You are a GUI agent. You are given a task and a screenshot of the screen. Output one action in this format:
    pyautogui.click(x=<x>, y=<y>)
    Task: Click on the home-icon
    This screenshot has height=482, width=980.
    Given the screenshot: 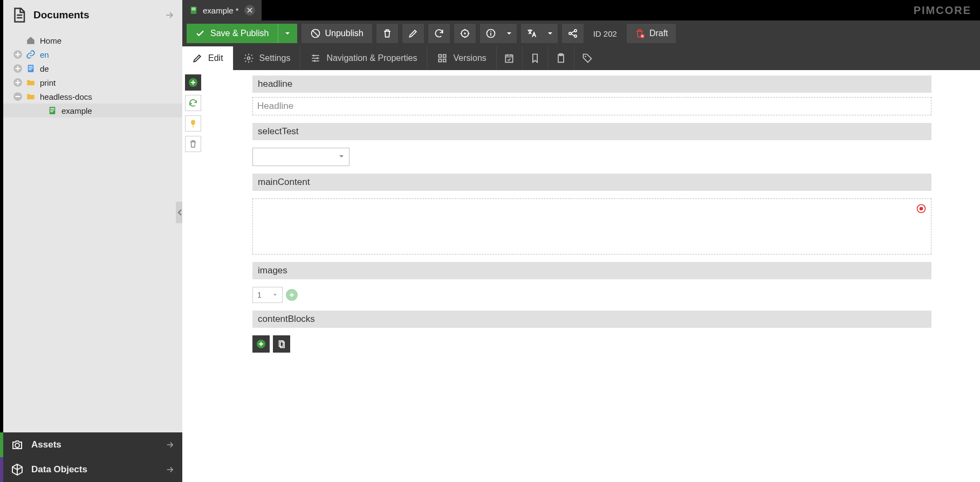 What is the action you would take?
    pyautogui.click(x=31, y=40)
    